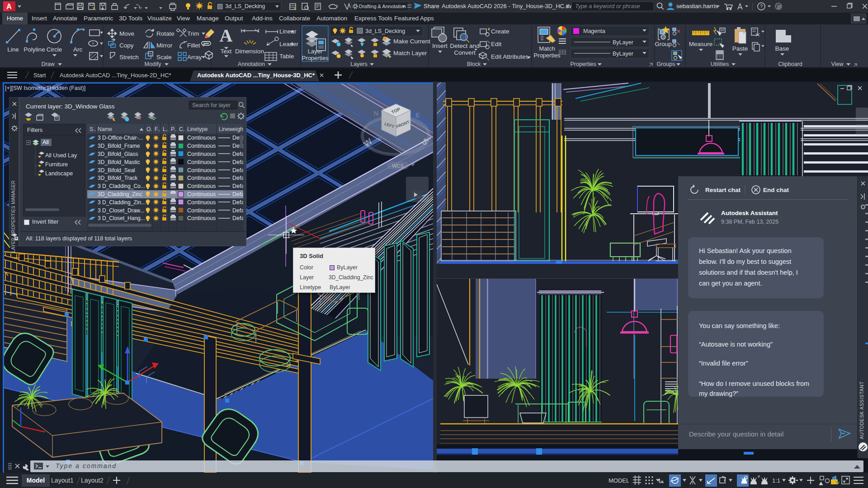 The width and height of the screenshot is (868, 488). What do you see at coordinates (174, 129) in the screenshot?
I see `svg-text: P..` at bounding box center [174, 129].